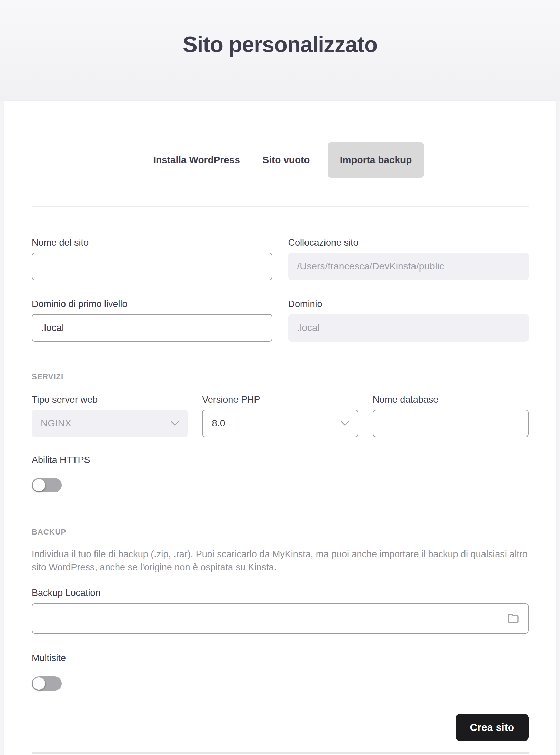 The width and height of the screenshot is (560, 755). Describe the element at coordinates (280, 658) in the screenshot. I see `multisite-label: Multisite` at that location.